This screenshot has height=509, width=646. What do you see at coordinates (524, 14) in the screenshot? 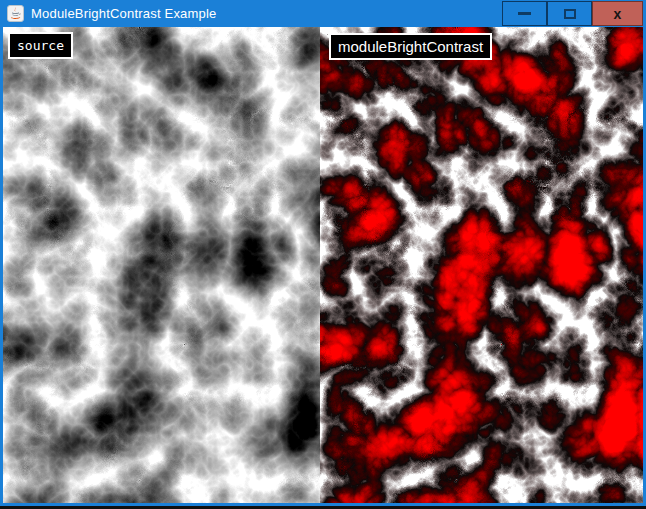
I see `minimize-icon` at bounding box center [524, 14].